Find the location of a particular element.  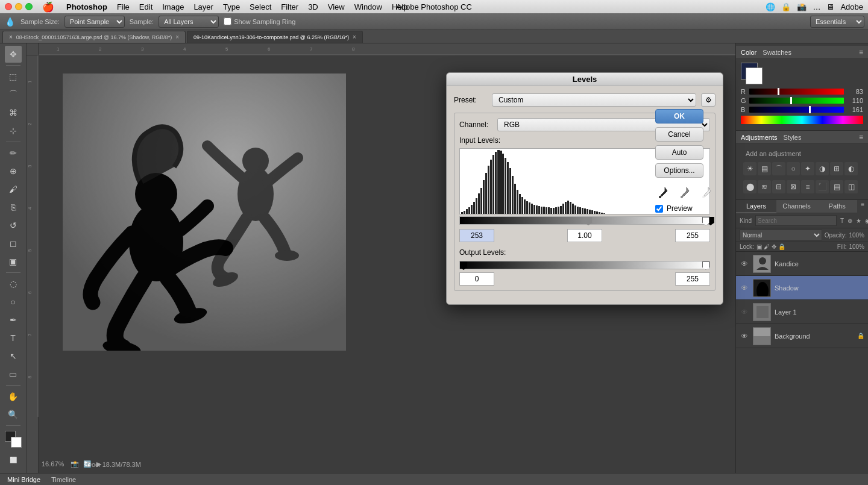

lock-all-icon: 🔒 is located at coordinates (782, 247).